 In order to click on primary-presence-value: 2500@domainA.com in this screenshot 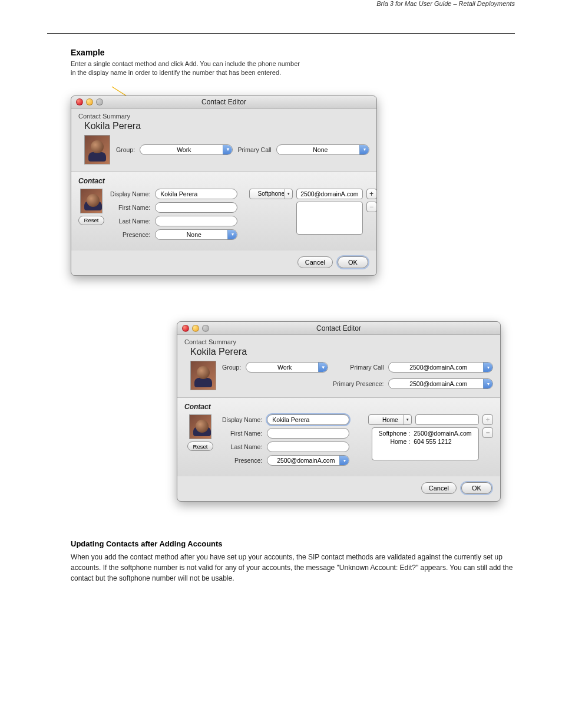, I will do `click(438, 384)`.